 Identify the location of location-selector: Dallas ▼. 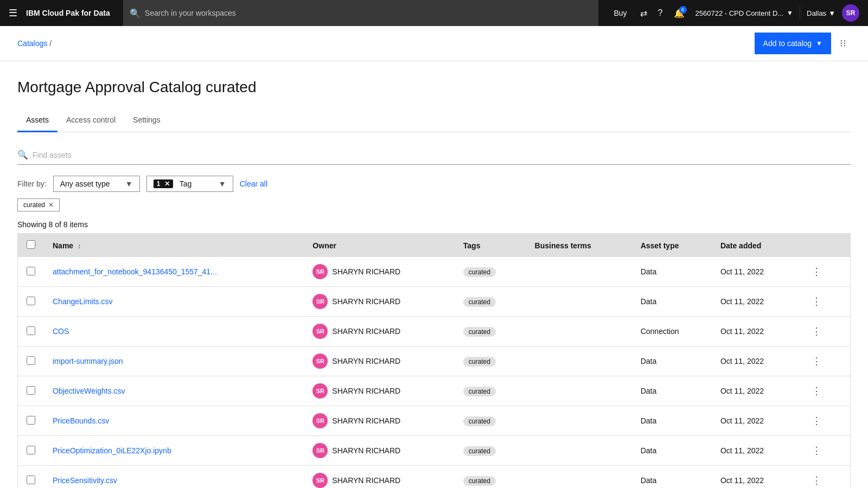
(821, 13).